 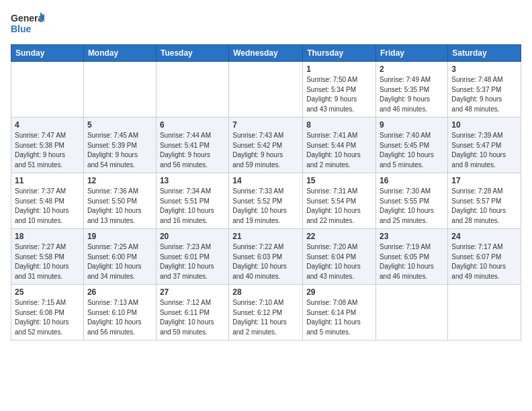 What do you see at coordinates (266, 24) in the screenshot?
I see `page-header: General Blue` at bounding box center [266, 24].